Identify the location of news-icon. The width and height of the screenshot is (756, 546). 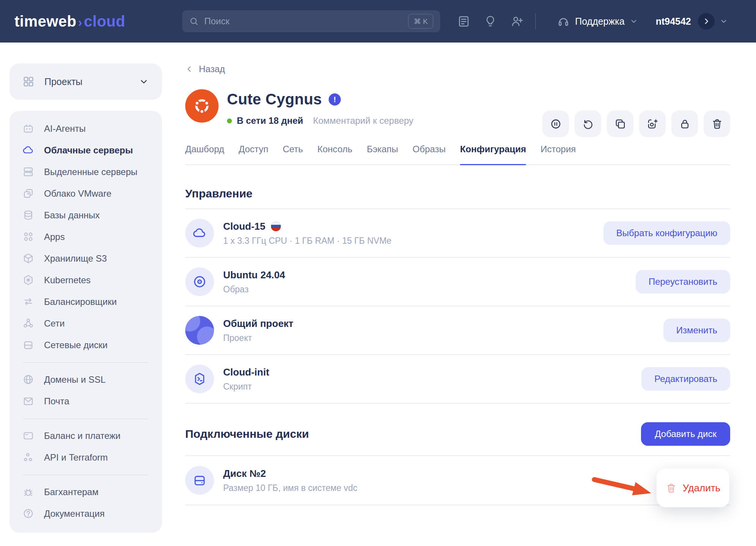
(464, 21).